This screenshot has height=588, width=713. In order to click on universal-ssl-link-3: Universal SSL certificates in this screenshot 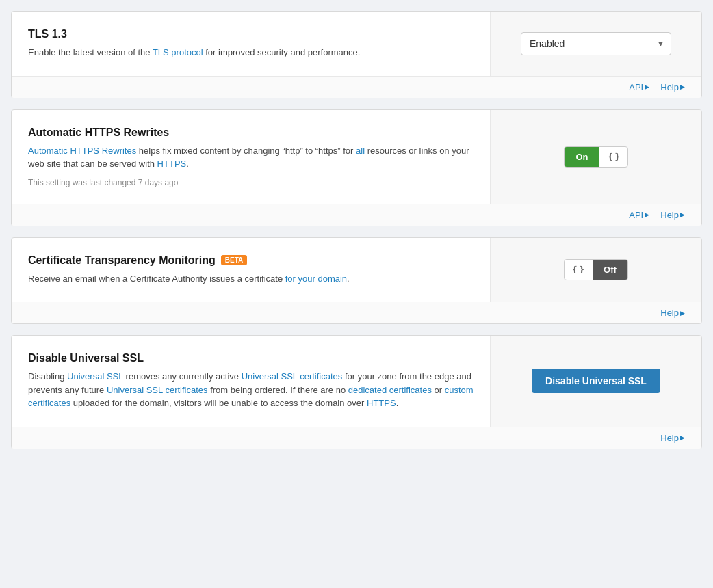, I will do `click(157, 390)`.